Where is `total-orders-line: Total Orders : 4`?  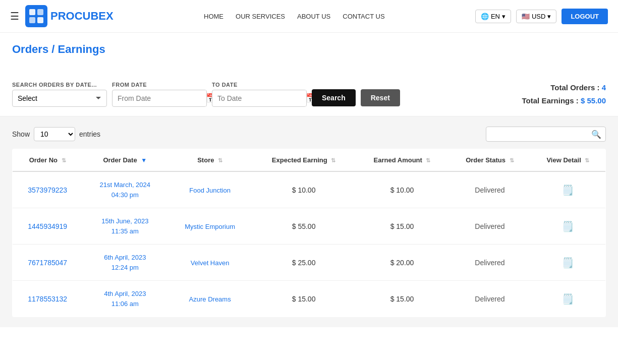
total-orders-line: Total Orders : 4 is located at coordinates (564, 88).